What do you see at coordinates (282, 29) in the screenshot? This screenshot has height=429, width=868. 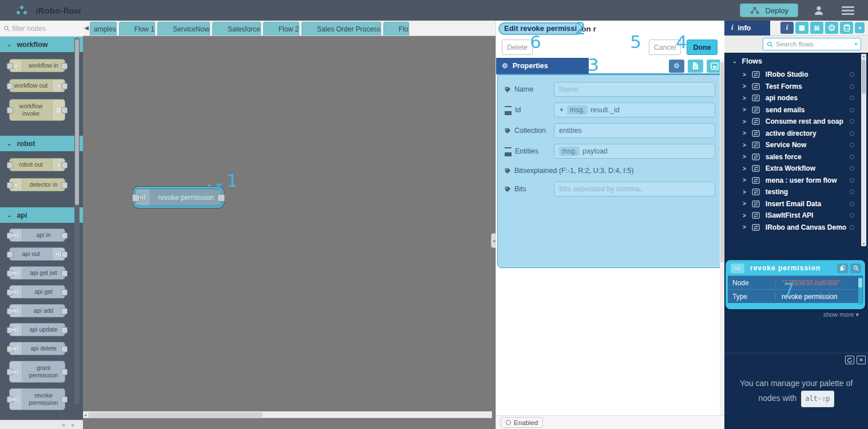 I see `flow-tab: Flow 2` at bounding box center [282, 29].